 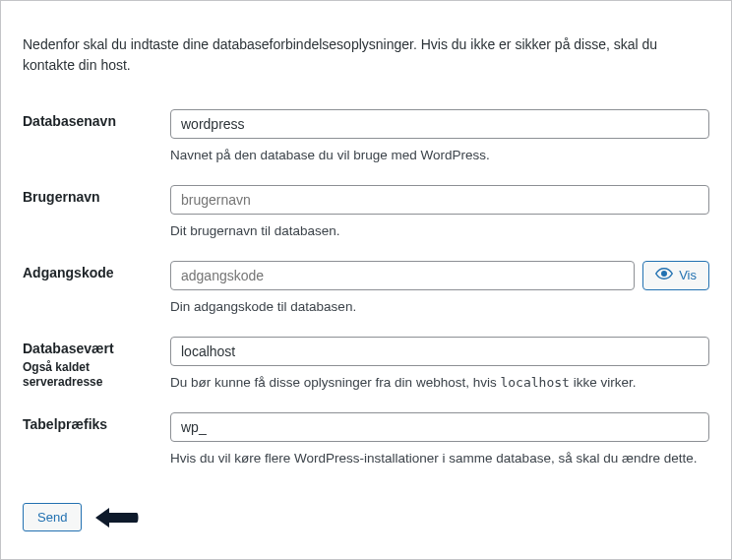 I want to click on username-label: Brugernavn, so click(x=61, y=197).